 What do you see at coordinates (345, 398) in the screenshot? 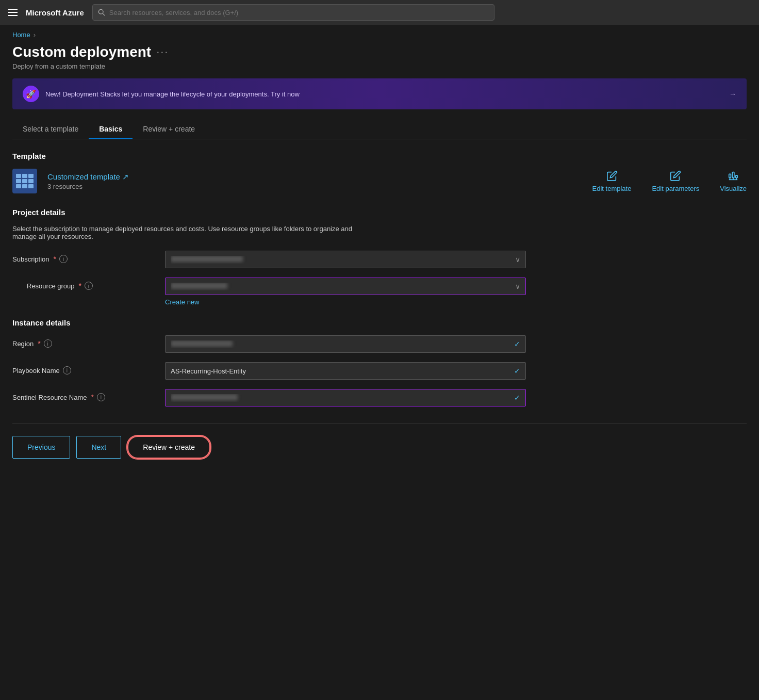
I see `sentinel-select: ✓` at bounding box center [345, 398].